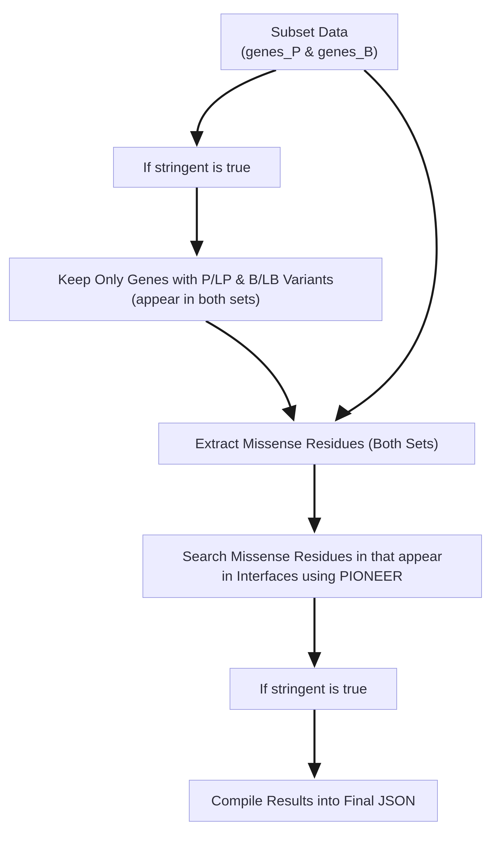  Describe the element at coordinates (196, 299) in the screenshot. I see `node-keep-line2: (appear in both sets)` at that location.